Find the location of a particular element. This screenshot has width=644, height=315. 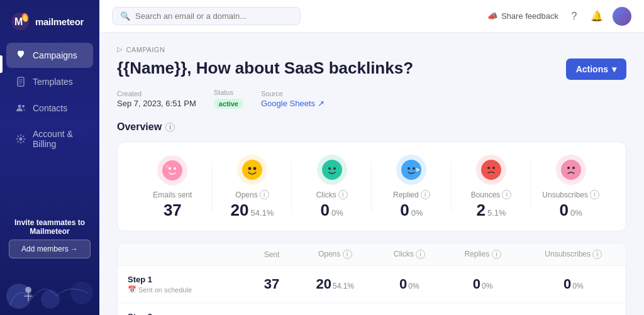

stat-emails-sent: Emails sent 37 is located at coordinates (172, 187).